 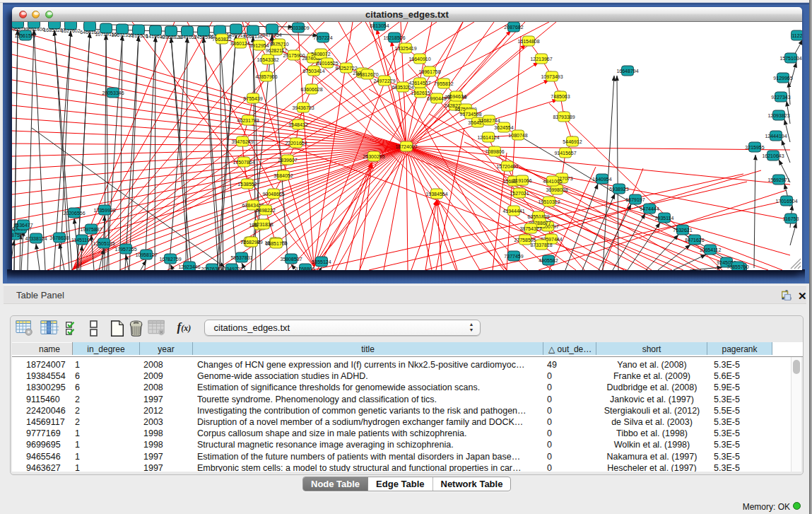 I want to click on svg-text: 4668136, so click(x=253, y=37).